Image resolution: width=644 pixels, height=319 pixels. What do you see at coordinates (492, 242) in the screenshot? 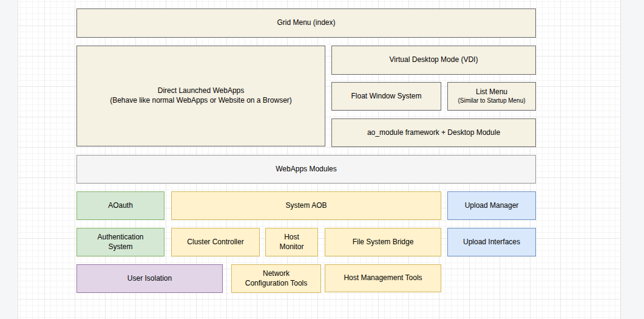
I see `upload-interfaces-node: Upload Interfaces` at bounding box center [492, 242].